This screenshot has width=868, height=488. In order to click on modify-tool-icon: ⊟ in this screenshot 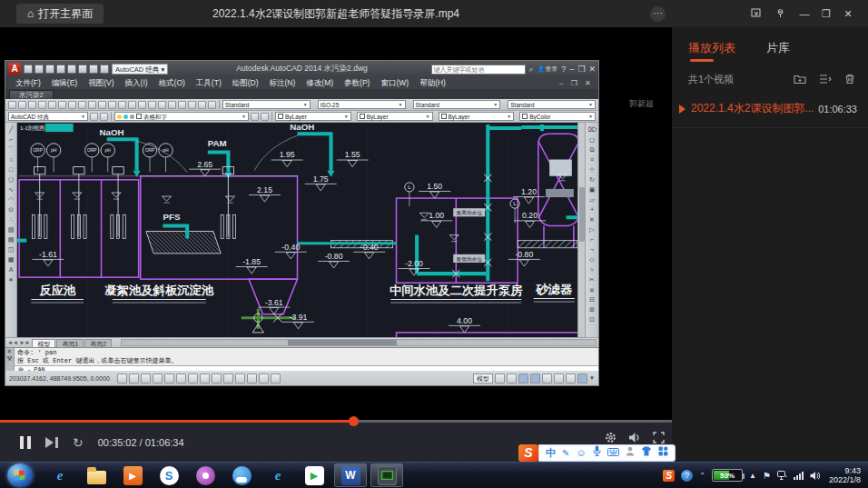, I will do `click(592, 298)`.